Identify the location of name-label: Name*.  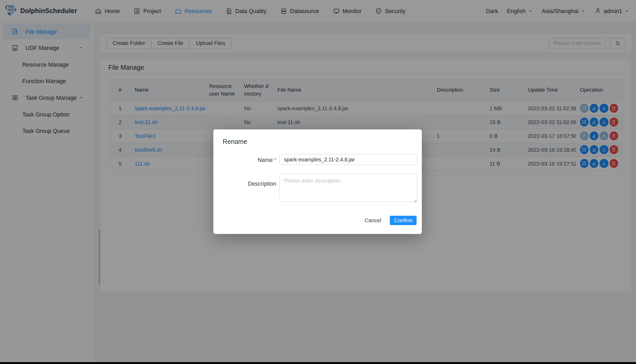
(245, 160).